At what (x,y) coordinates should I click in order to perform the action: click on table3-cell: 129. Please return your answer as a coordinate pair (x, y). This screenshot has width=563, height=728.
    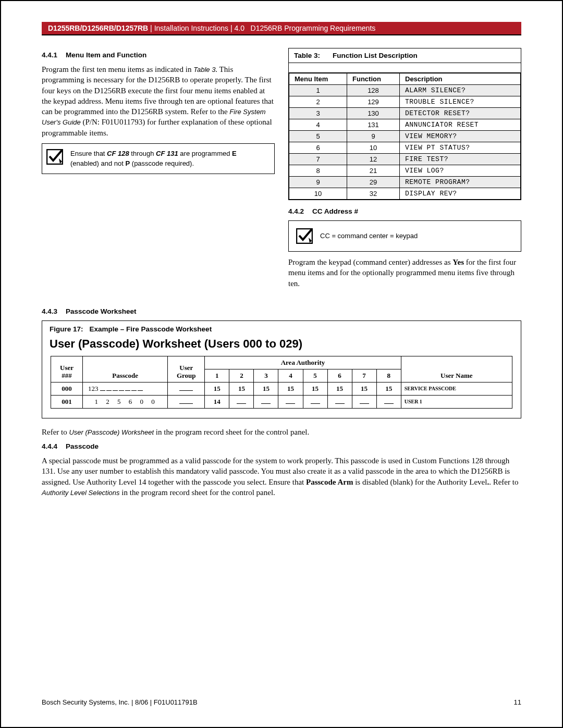
    Looking at the image, I should click on (373, 102).